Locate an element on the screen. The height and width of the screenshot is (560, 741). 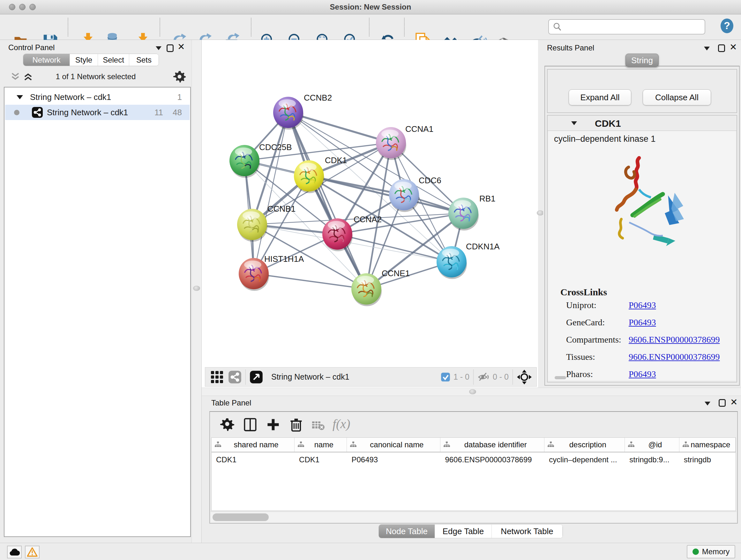
column-header-description: description is located at coordinates (585, 445).